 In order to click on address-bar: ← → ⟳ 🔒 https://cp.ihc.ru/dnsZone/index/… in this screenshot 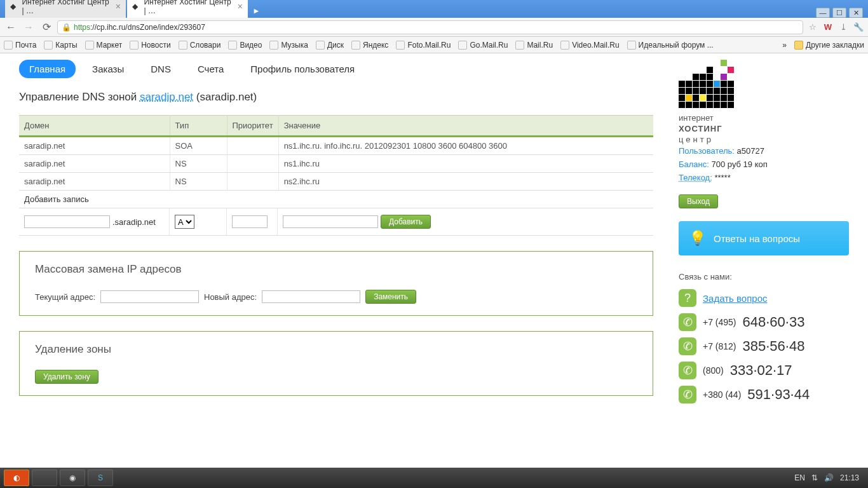, I will do `click(434, 27)`.